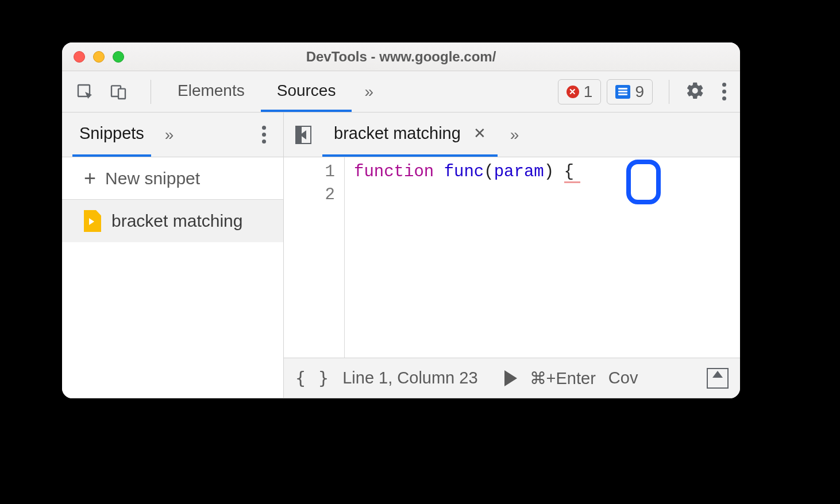 Image resolution: width=840 pixels, height=504 pixels. I want to click on close-window-button, so click(79, 57).